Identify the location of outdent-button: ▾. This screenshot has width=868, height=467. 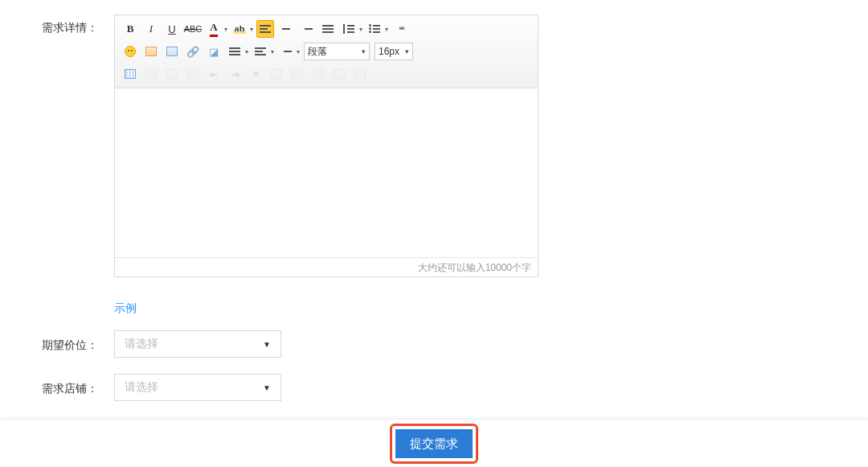
(286, 51).